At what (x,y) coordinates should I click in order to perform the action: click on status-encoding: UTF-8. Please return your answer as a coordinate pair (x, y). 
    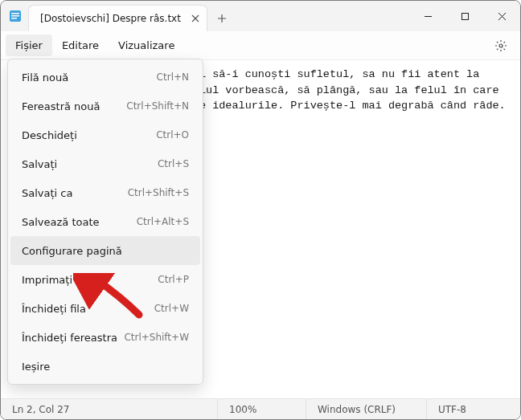
    Looking at the image, I should click on (474, 410).